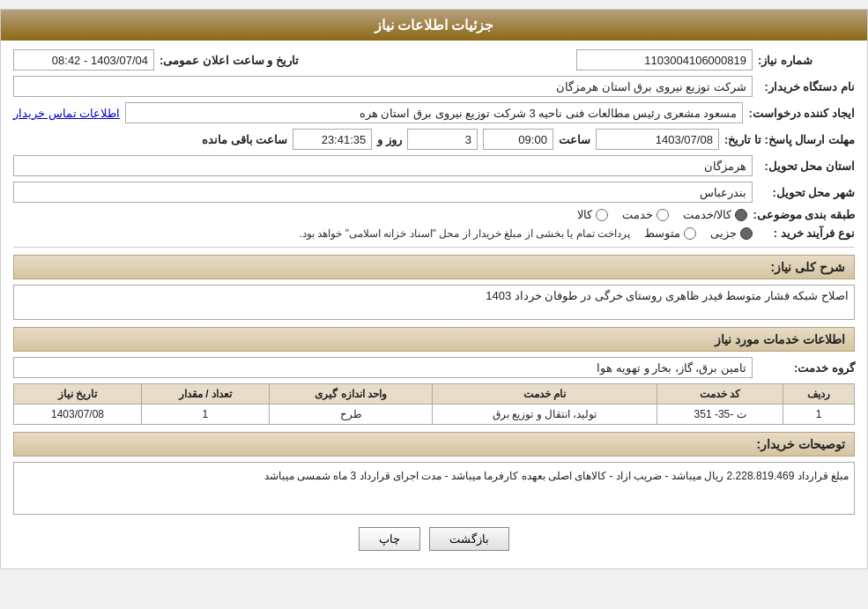 The image size is (868, 609). I want to click on purchase-type-group: جزیی متوسط, so click(698, 233).